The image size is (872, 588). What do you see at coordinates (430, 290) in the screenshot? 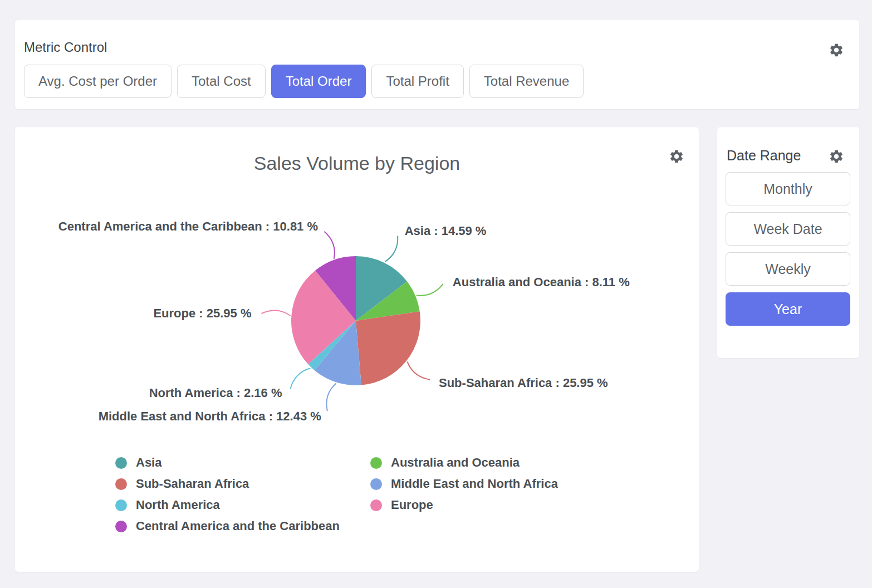
I see `pie-label-line-australia-and-oceania` at bounding box center [430, 290].